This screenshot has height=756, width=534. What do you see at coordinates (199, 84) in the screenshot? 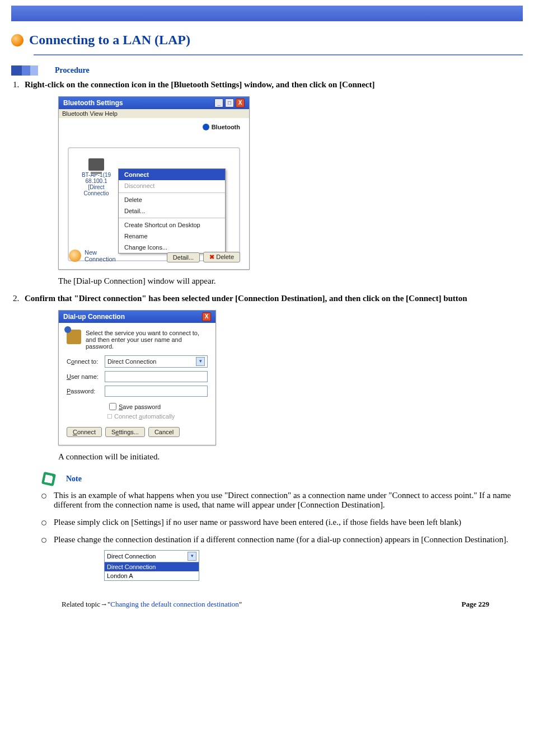
I see `step-1-text: Right-click on the connection icon in th…` at bounding box center [199, 84].